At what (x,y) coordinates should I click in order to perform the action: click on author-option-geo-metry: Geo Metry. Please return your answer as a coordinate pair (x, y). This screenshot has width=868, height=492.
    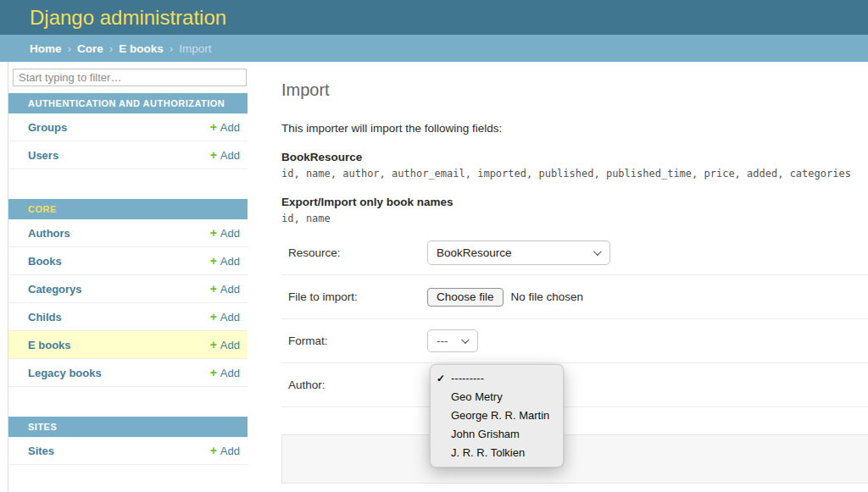
    Looking at the image, I should click on (497, 397).